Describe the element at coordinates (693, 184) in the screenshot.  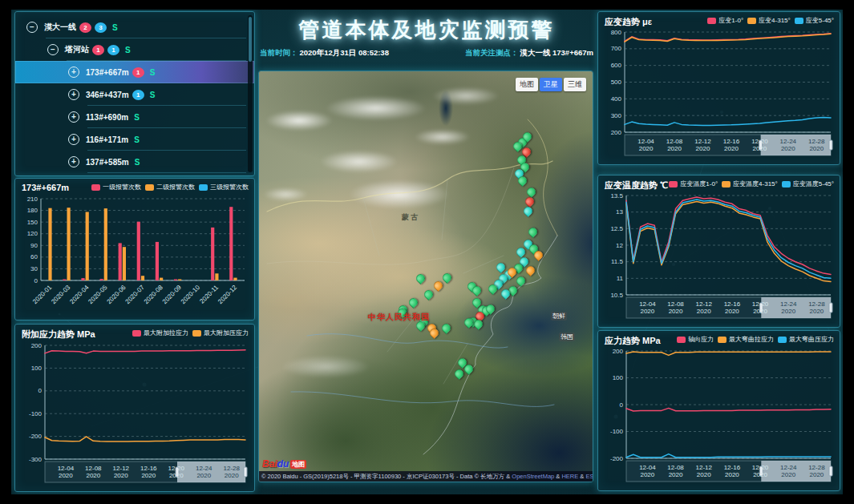
I see `legend-item: 应变温度1-0°` at that location.